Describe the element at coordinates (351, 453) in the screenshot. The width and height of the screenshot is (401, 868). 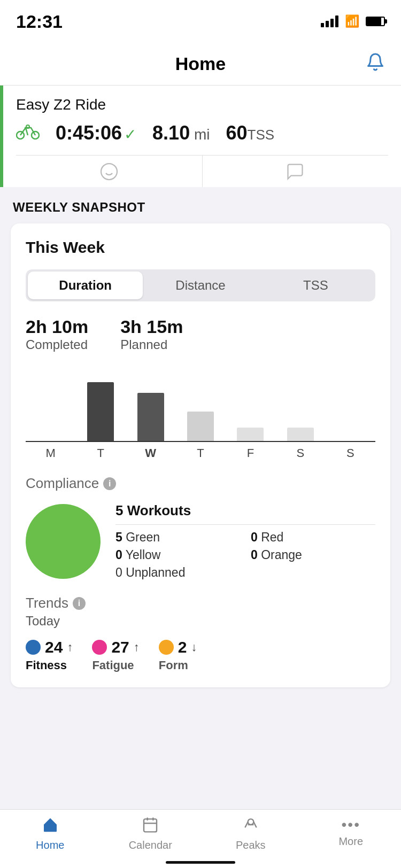
I see `chart-label-s2: S` at that location.